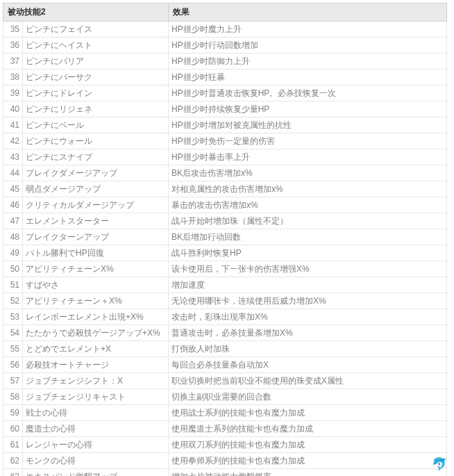 This screenshot has height=476, width=454. What do you see at coordinates (13, 78) in the screenshot?
I see `row-number: 38` at bounding box center [13, 78].